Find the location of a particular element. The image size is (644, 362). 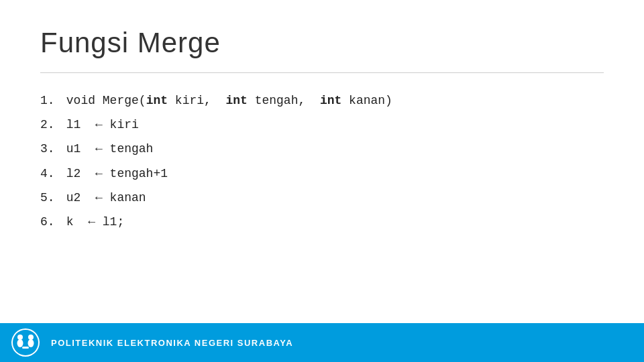

footer-bar: POLITEKNIK ELEKTRONIKA NEGERI SURABAYA is located at coordinates (322, 343).